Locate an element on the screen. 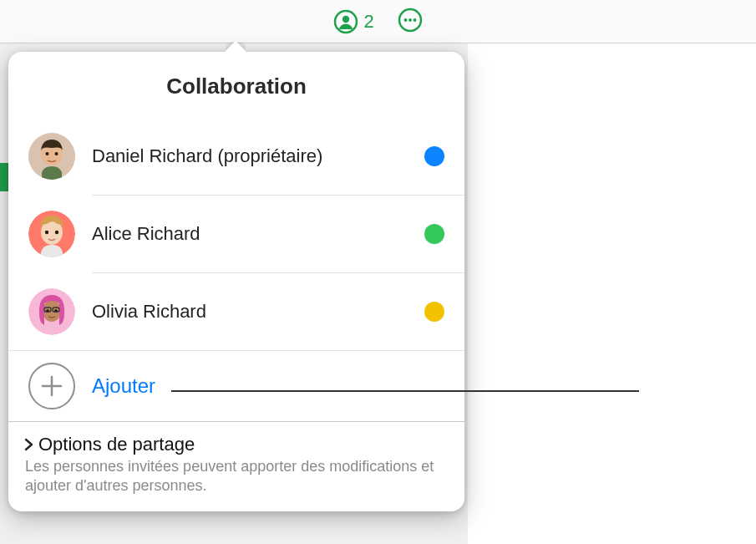 The width and height of the screenshot is (756, 544). person-circle-icon is located at coordinates (346, 22).